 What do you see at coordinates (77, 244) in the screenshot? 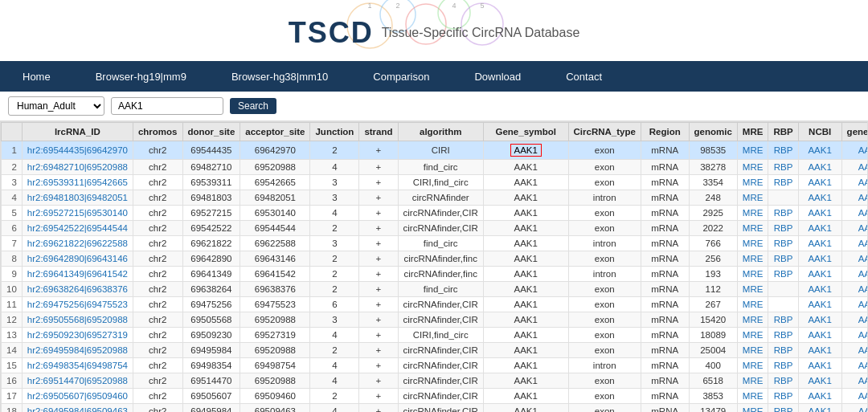
I see `circrna-id: hr2:69621822|69622588` at bounding box center [77, 244].